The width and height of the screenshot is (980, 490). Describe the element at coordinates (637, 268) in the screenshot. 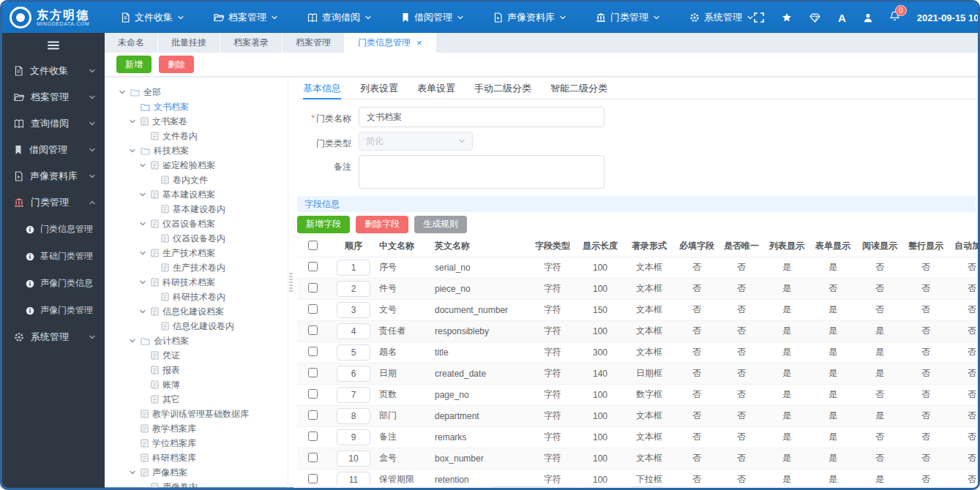

I see `table-row: 1序号serial_no字符100文本框否否是是否否否` at that location.